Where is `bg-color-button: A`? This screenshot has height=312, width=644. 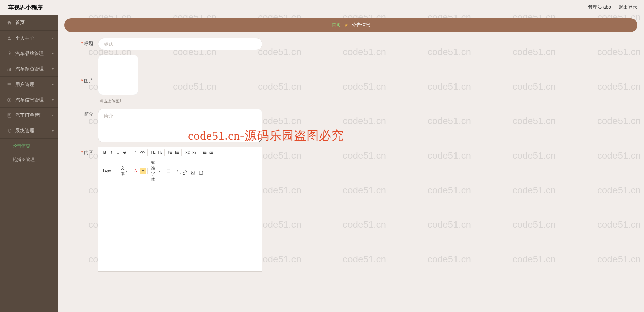 bg-color-button: A is located at coordinates (143, 171).